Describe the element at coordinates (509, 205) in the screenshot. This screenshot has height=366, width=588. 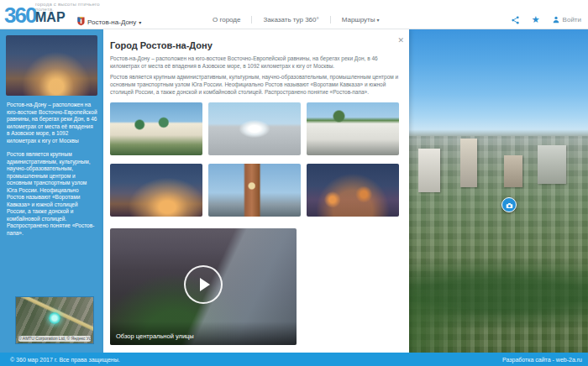
I see `camera-icon` at that location.